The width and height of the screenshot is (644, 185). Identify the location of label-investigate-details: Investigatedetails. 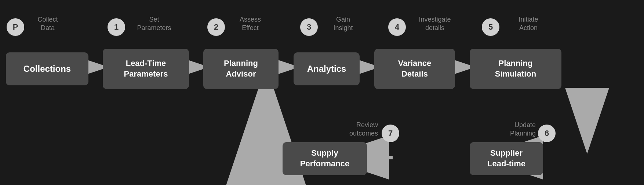
(435, 24).